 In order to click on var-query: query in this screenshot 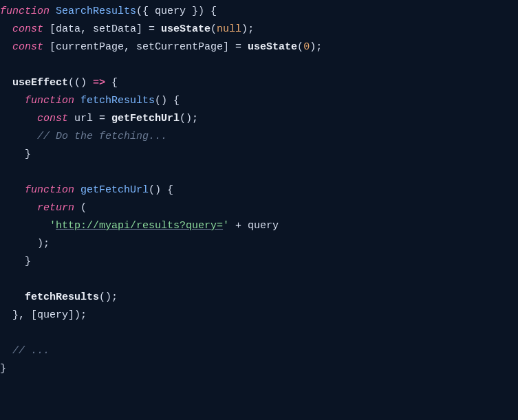, I will do `click(263, 225)`.